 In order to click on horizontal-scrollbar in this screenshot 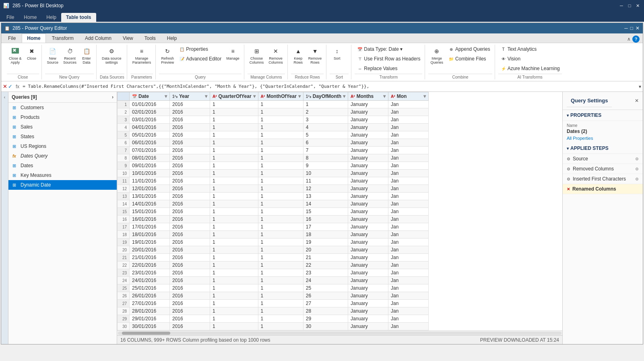, I will do `click(340, 333)`.